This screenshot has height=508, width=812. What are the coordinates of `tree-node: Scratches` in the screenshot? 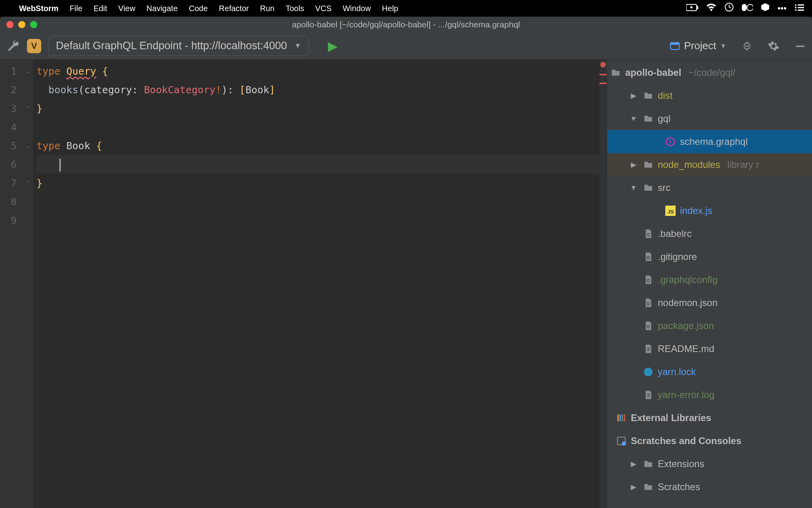 It's located at (710, 487).